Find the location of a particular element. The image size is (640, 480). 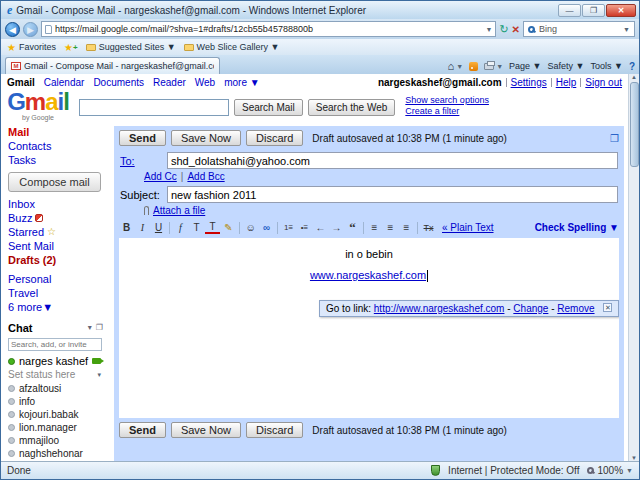

popup-close-icon: ✕ is located at coordinates (608, 308).